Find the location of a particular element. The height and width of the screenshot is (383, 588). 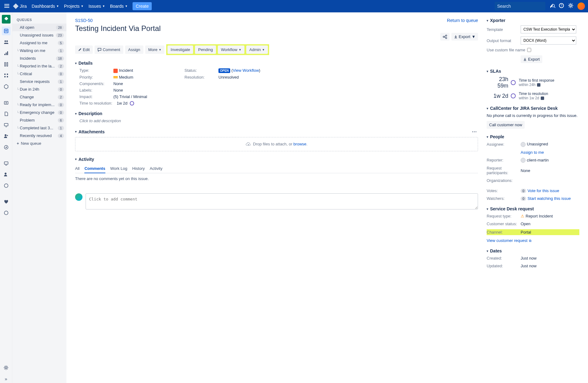

ttr-label: Time to resolution: is located at coordinates (96, 103).